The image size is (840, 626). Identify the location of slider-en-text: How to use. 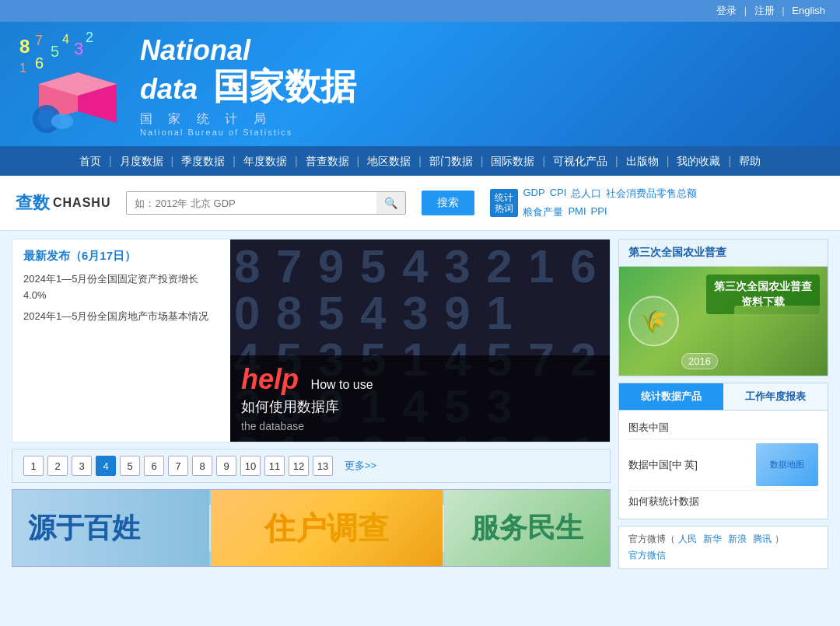
(342, 384).